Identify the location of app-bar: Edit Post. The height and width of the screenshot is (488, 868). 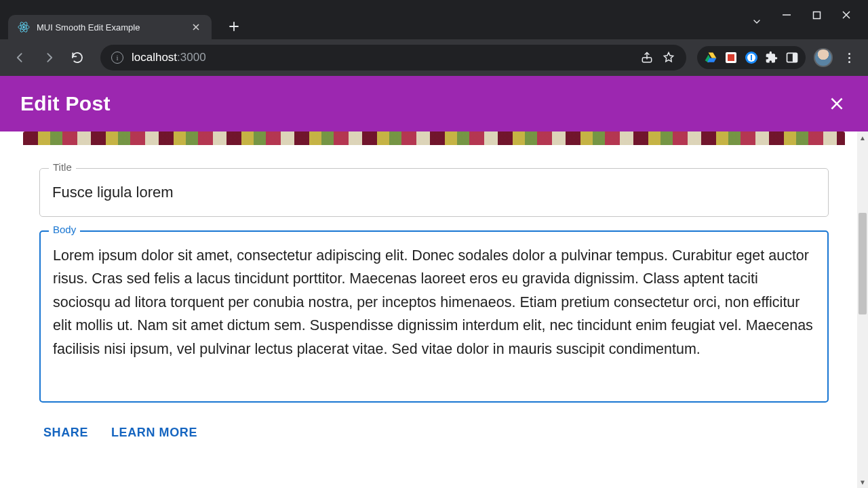
(434, 104).